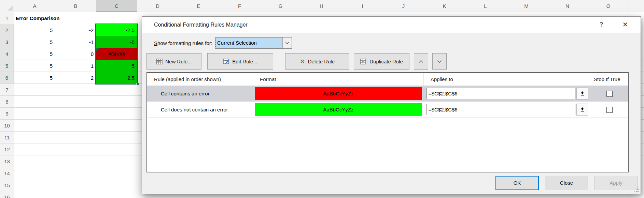  I want to click on column-header-N: N, so click(568, 6).